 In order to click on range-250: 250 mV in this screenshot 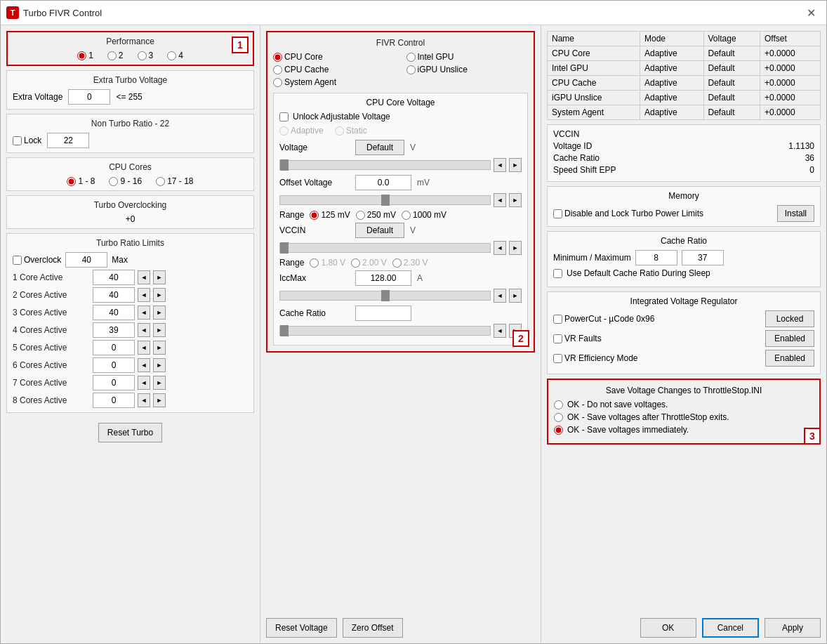, I will do `click(376, 215)`.